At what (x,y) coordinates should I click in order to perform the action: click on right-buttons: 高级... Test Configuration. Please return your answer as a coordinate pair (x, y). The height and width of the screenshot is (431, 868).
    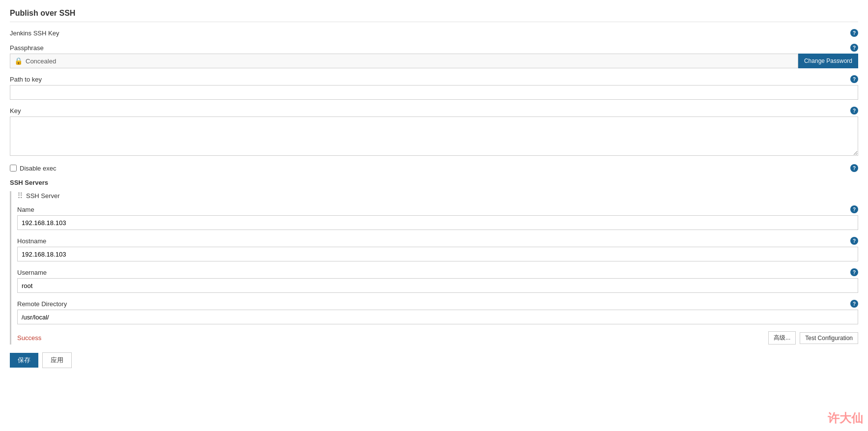
    Looking at the image, I should click on (813, 338).